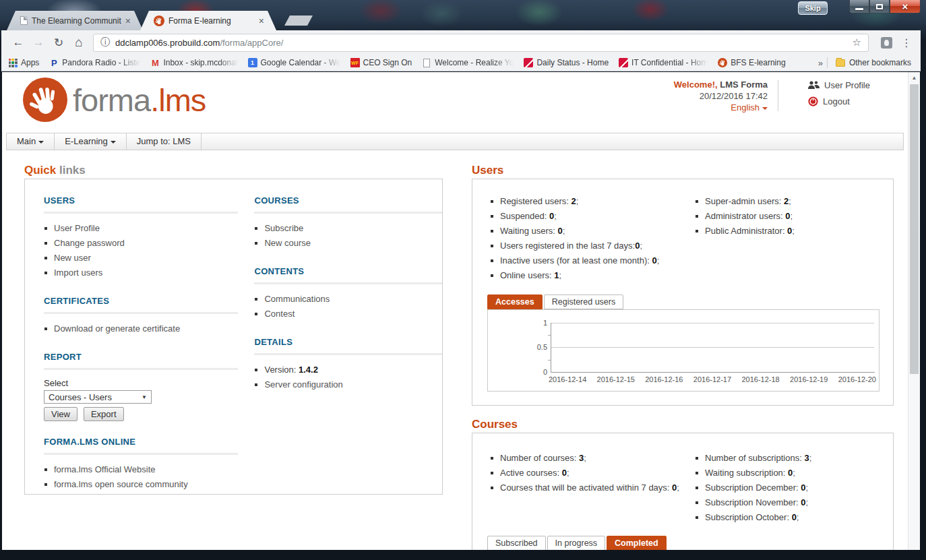  Describe the element at coordinates (141, 446) in the screenshot. I see `section-heading: FORMA.LMS ONLINE` at that location.